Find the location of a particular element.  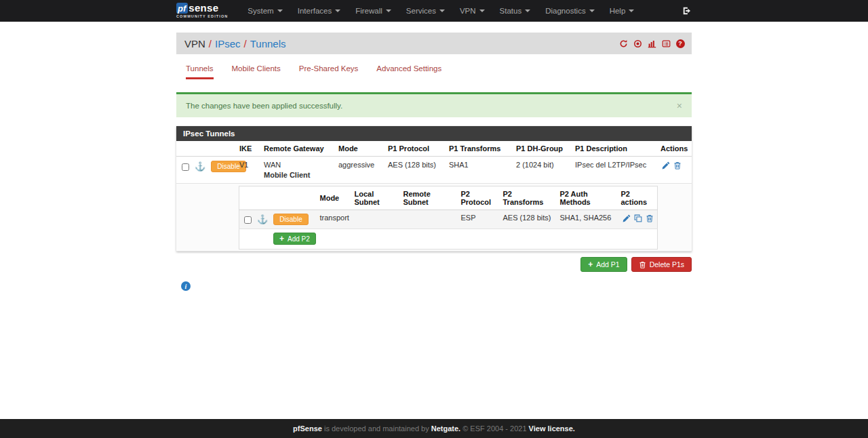

plus-icon: + is located at coordinates (282, 239).